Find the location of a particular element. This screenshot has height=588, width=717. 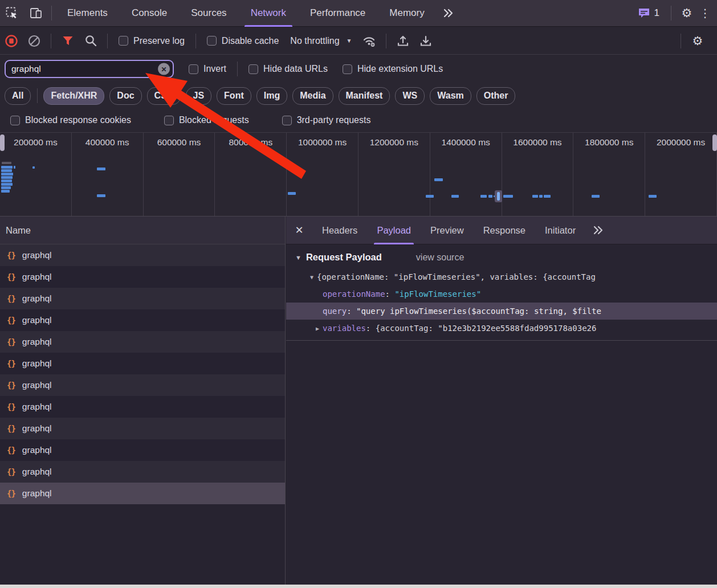

clear-filter-icon: ✕ is located at coordinates (164, 70).